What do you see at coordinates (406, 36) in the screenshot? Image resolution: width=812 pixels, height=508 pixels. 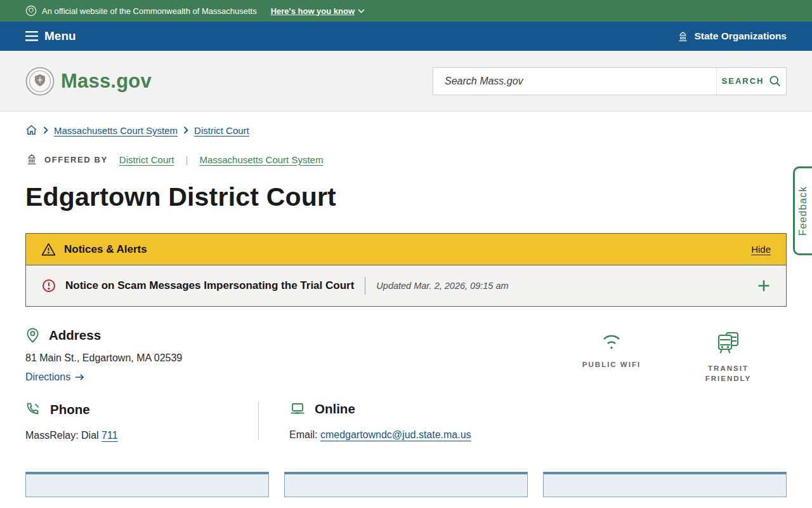 I see `main-navbar: Menu State Organizations` at bounding box center [406, 36].